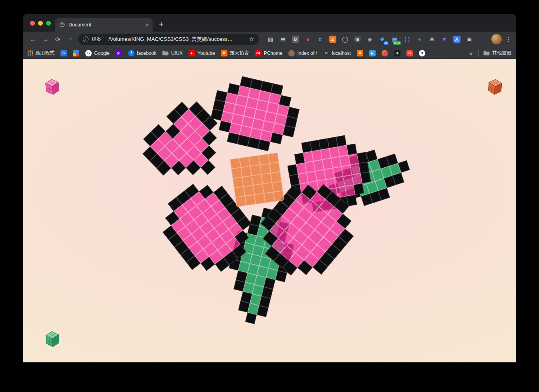 The image size is (539, 392). I want to click on maps-favicon, so click(76, 53).